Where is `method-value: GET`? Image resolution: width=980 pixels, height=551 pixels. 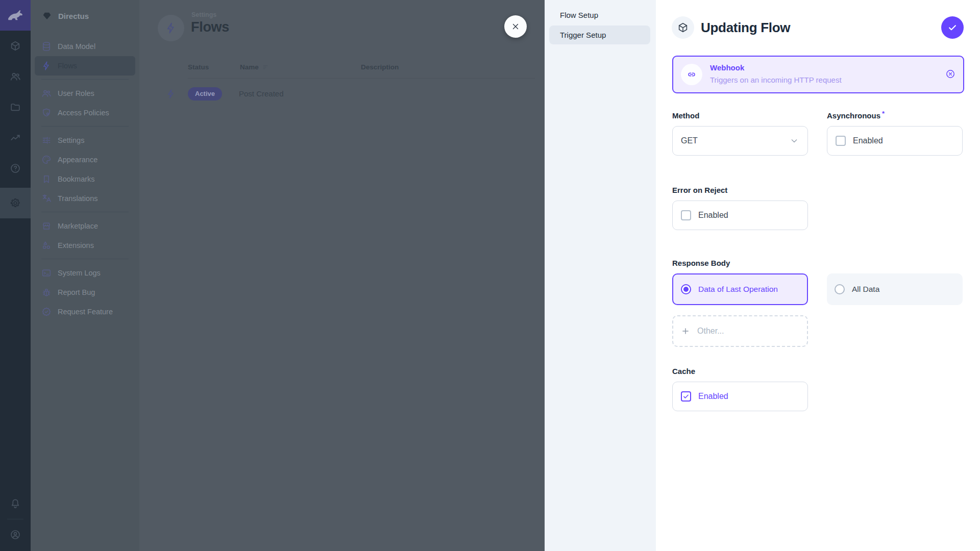 method-value: GET is located at coordinates (689, 141).